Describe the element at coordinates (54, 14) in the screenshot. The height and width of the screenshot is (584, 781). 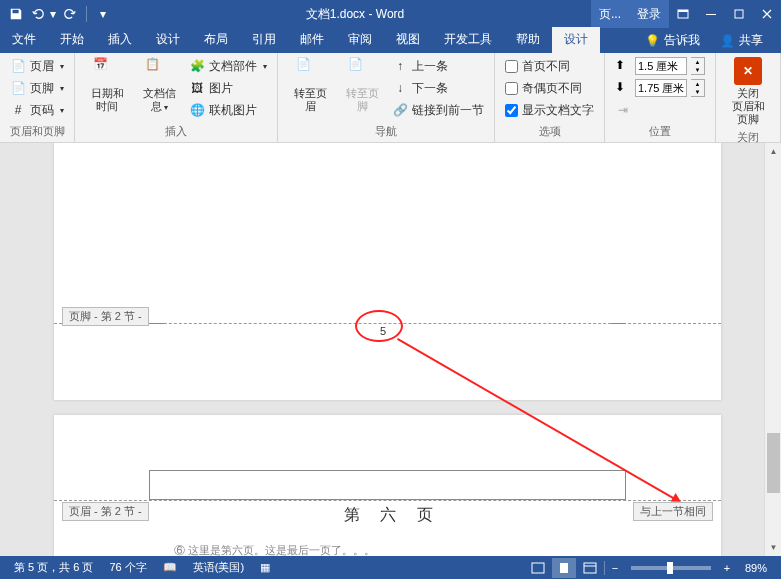
I see `undo-dropdown: ▾` at that location.